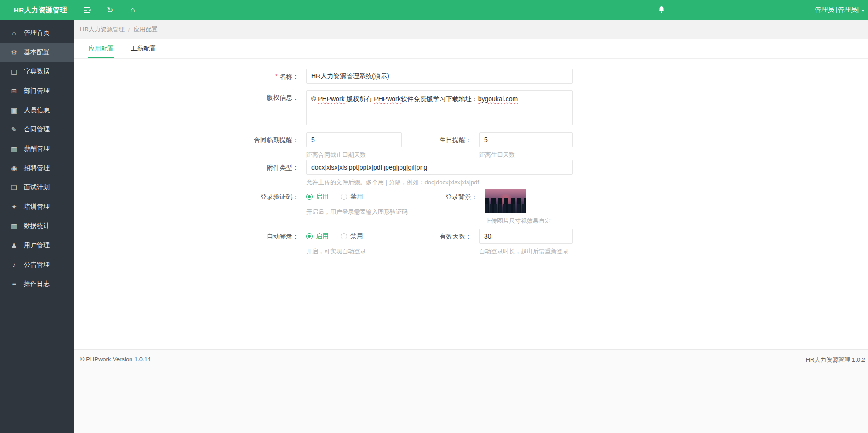 This screenshot has height=433, width=868. What do you see at coordinates (37, 149) in the screenshot?
I see `sidebar-item-label: 薪酬管理` at bounding box center [37, 149].